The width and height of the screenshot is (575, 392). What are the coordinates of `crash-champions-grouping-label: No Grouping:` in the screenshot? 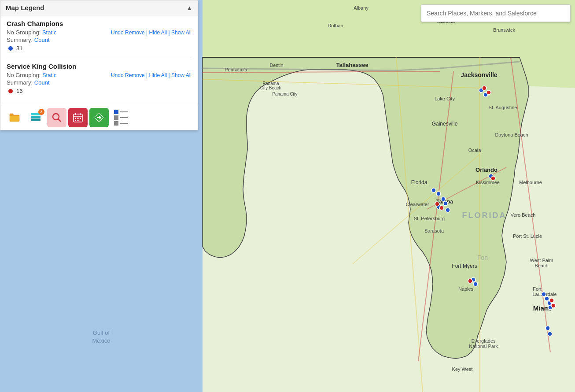 It's located at (24, 33).